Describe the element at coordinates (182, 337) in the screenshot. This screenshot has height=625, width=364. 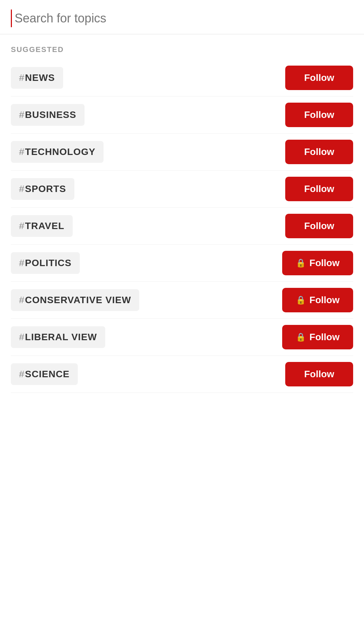
I see `topic-row-liberal-view: #LIBERAL VIEW🔒Follow` at that location.